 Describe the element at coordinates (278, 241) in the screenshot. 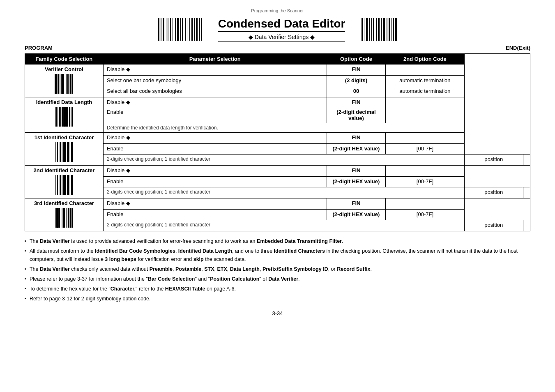

I see `note-item: ▪The Data Verifier is used to provide ad…` at that location.